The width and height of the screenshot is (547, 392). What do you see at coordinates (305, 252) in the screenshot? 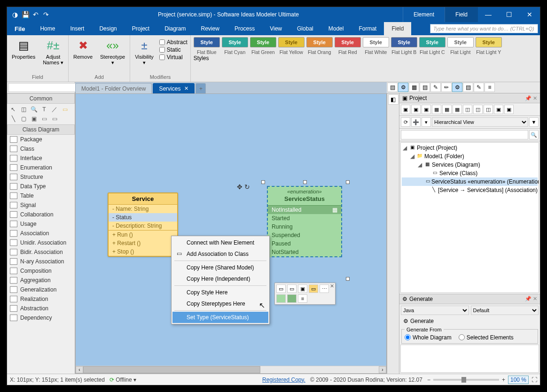
I see `enum-item: NotStarted` at bounding box center [305, 252].